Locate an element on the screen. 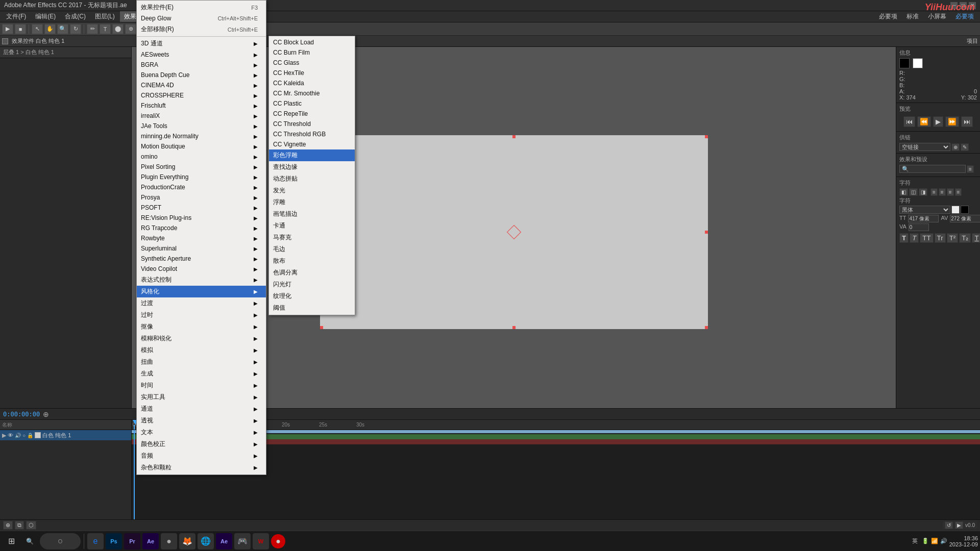 The image size is (980, 551). sub-dynamic-tile: 动态拼贴 is located at coordinates (312, 179).